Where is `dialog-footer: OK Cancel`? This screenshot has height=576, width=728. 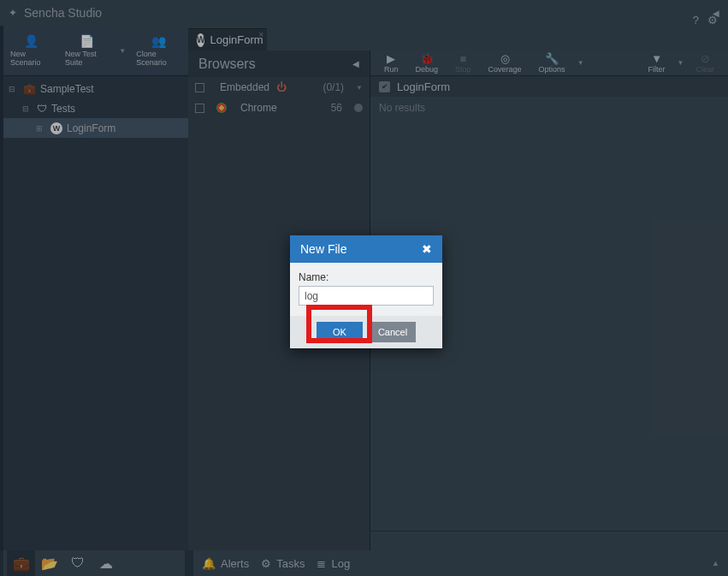 dialog-footer: OK Cancel is located at coordinates (366, 332).